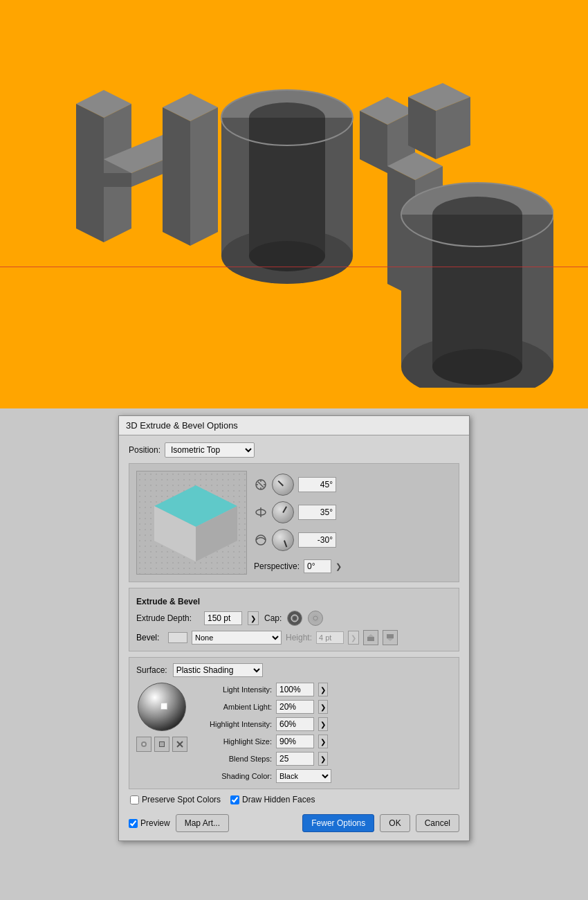  Describe the element at coordinates (353, 638) in the screenshot. I see `bevel-height-arrow: ❯` at that location.